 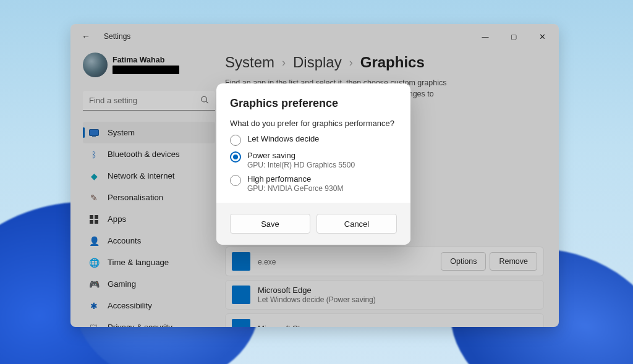 What do you see at coordinates (301, 165) in the screenshot?
I see `radio-sublabel: GPU: Intel(R) HD Graphics 5500` at bounding box center [301, 165].